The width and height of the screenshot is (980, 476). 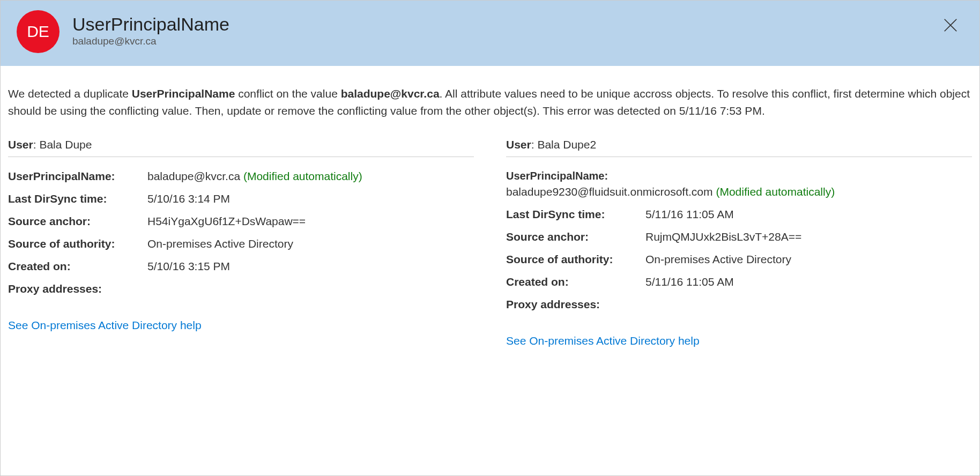 What do you see at coordinates (241, 148) in the screenshot?
I see `user1-heading: User: Bala Dupe` at bounding box center [241, 148].